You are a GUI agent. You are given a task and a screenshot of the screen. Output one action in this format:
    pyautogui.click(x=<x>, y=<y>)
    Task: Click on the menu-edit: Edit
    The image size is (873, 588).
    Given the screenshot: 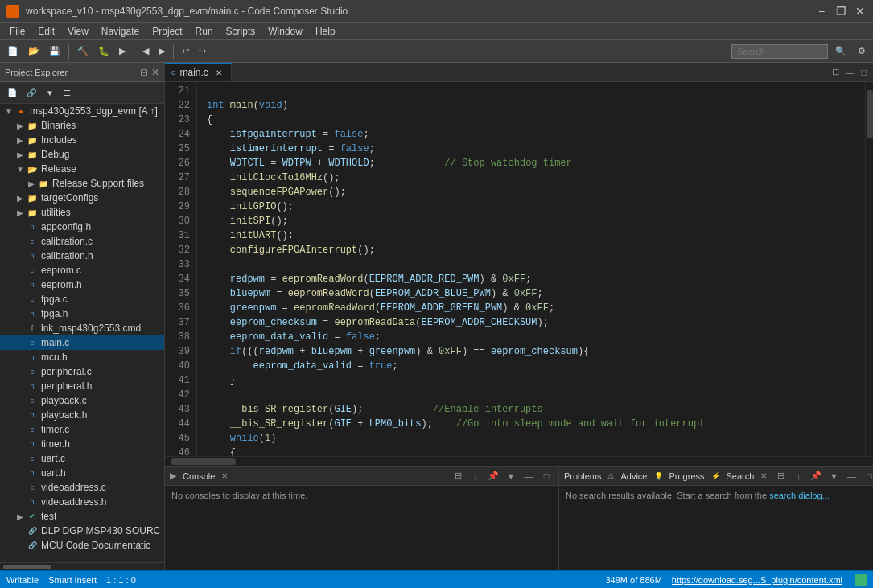 What is the action you would take?
    pyautogui.click(x=47, y=31)
    